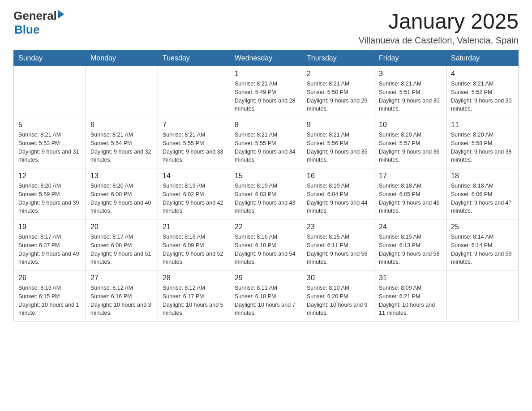 The width and height of the screenshot is (532, 411). Describe the element at coordinates (339, 92) in the screenshot. I see `table-row: 2Sunrise: 8:21 AM Sunset: 5:50 PM Daylig…` at that location.